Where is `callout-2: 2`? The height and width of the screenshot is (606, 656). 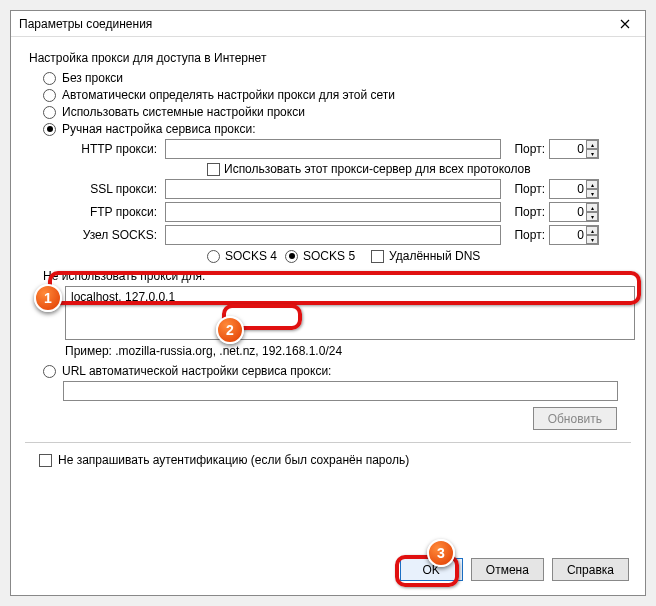 callout-2: 2 is located at coordinates (230, 330).